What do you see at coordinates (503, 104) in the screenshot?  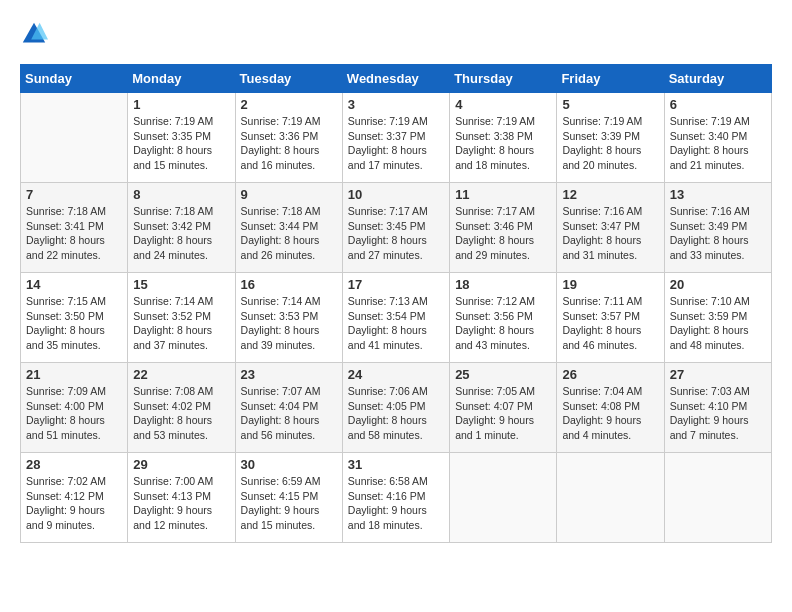 I see `day-number: 4` at bounding box center [503, 104].